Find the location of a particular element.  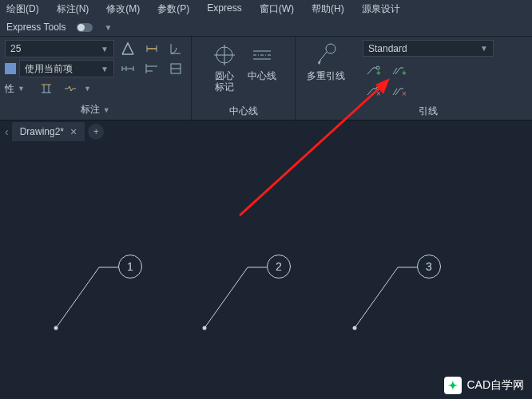

dim-break-icon is located at coordinates (70, 89).